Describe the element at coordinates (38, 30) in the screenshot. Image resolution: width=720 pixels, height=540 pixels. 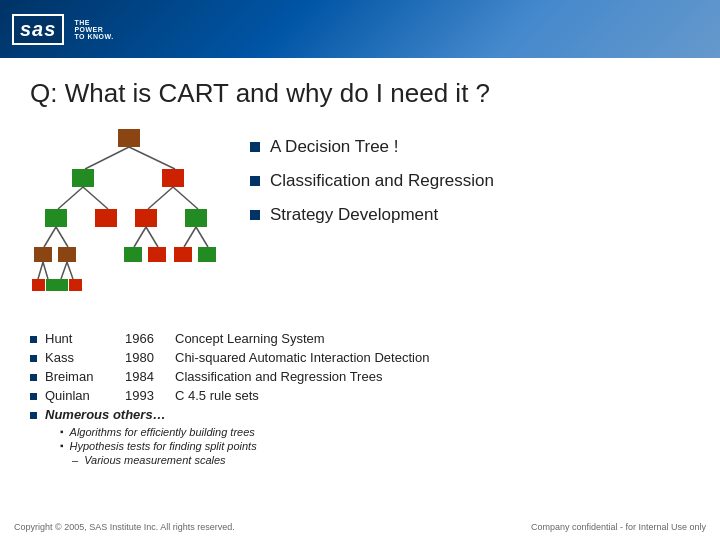
I see `logo-box: sas` at that location.